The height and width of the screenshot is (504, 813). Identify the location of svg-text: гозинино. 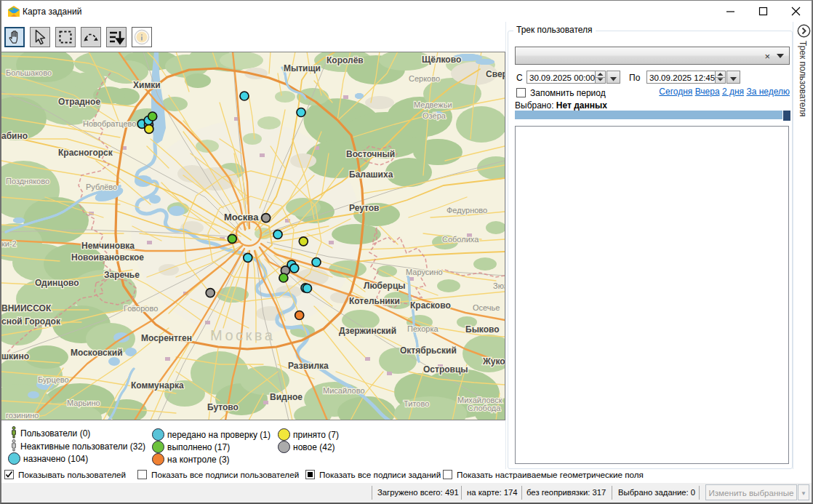
(22, 415).